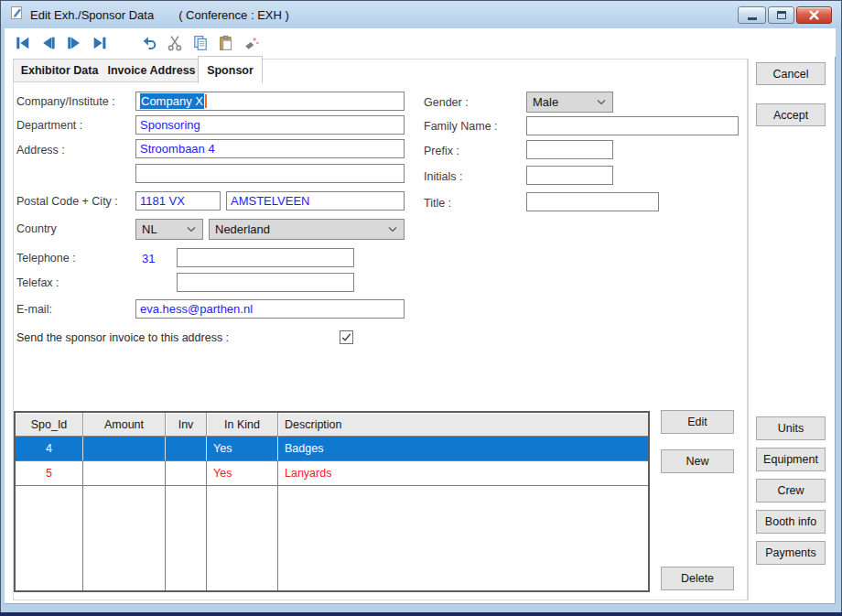  I want to click on table-header: Spo_Id Amount Inv In Kind Description, so click(331, 425).